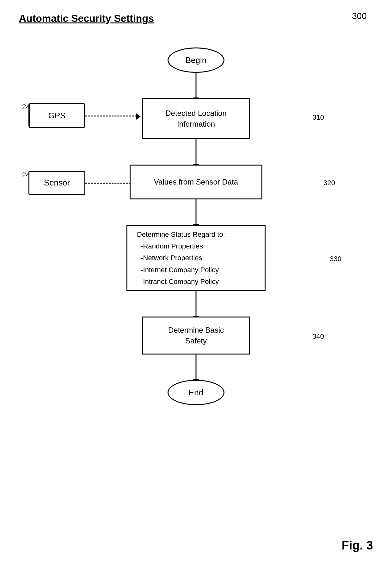 The image size is (392, 565). What do you see at coordinates (196, 336) in the screenshot?
I see `box-340: Determine BasicSafety` at bounding box center [196, 336].